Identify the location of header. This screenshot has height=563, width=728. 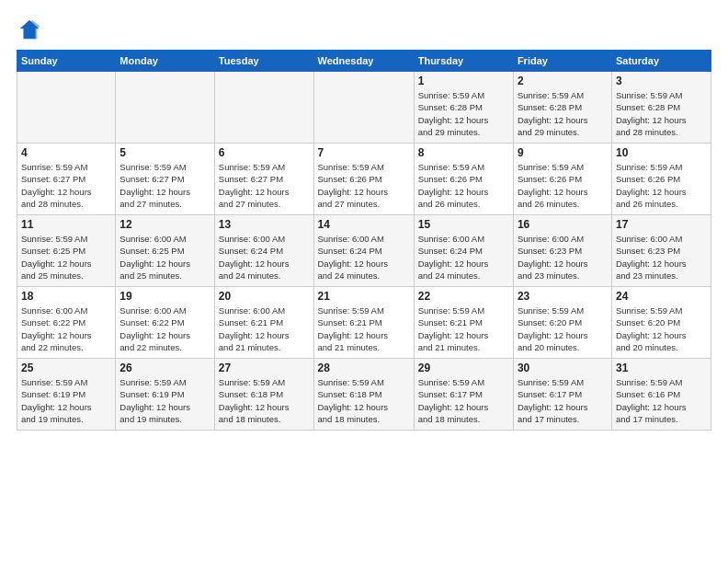
(364, 29).